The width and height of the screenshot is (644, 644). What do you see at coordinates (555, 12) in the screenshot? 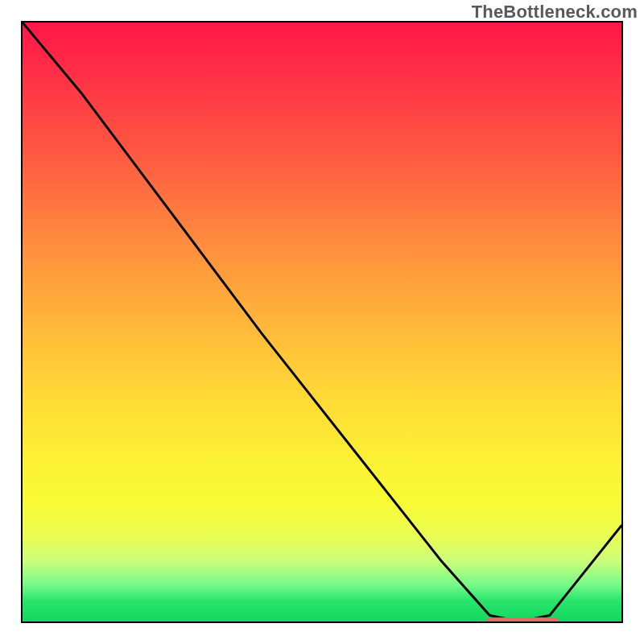
I see `watermark-text: TheBottleneck.com` at bounding box center [555, 12].